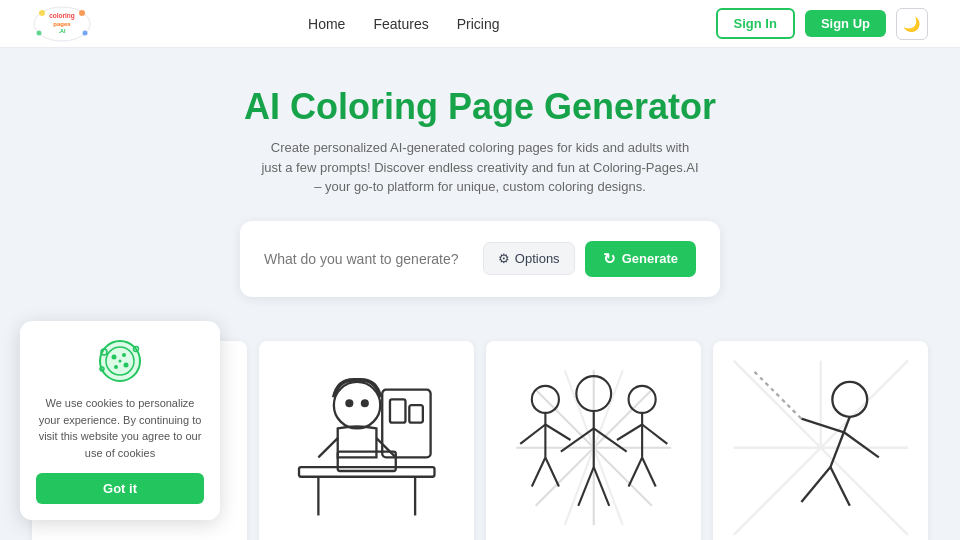 This screenshot has width=960, height=540. What do you see at coordinates (400, 24) in the screenshot?
I see `nav-features: Features` at bounding box center [400, 24].